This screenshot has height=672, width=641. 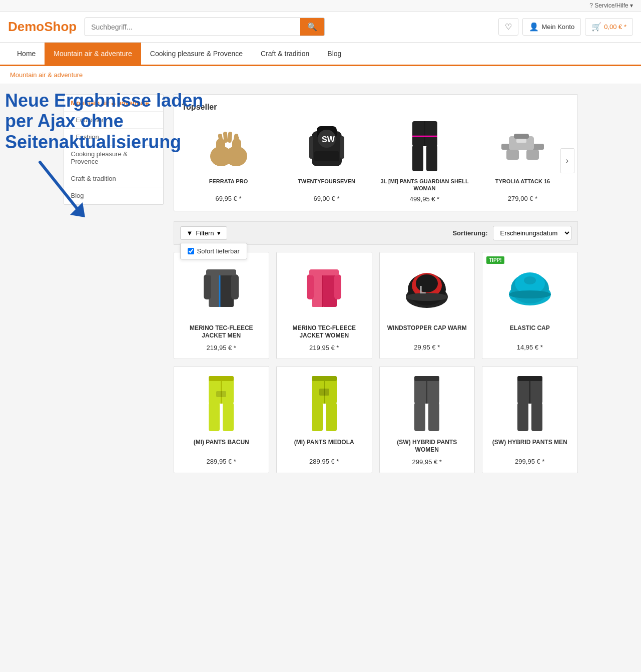 What do you see at coordinates (114, 158) in the screenshot?
I see `sidebar-item-cooking: Cooking pleasure & Provence` at bounding box center [114, 158].